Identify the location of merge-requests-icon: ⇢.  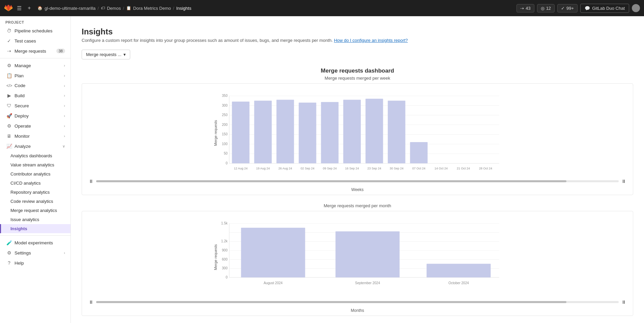
(9, 51).